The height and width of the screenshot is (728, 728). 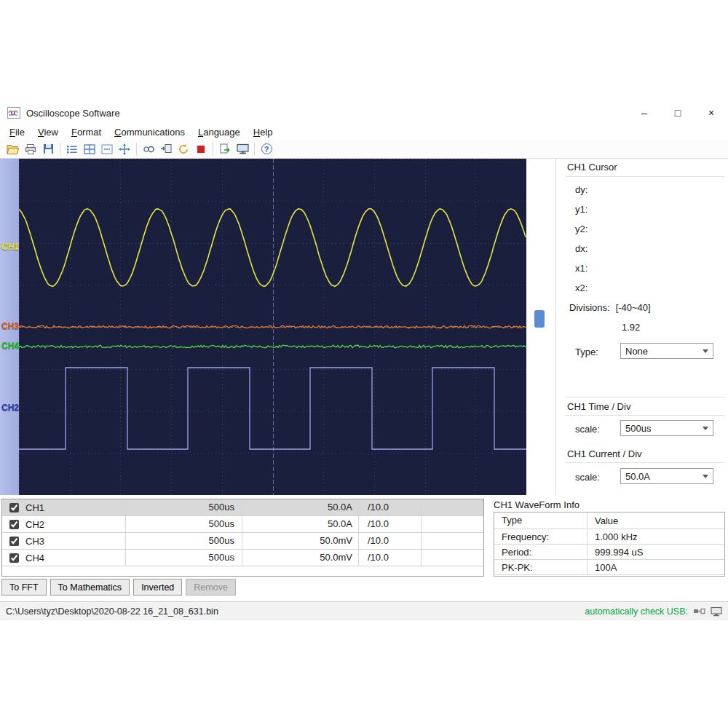 What do you see at coordinates (15, 508) in the screenshot?
I see `ch1-checkbox` at bounding box center [15, 508].